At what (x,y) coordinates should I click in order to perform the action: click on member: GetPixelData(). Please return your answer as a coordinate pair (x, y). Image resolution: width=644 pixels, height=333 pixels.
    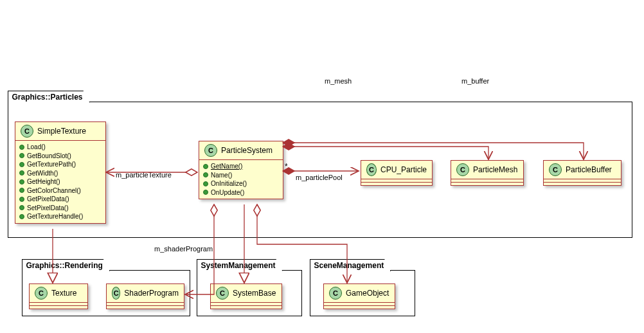
    Looking at the image, I should click on (48, 199).